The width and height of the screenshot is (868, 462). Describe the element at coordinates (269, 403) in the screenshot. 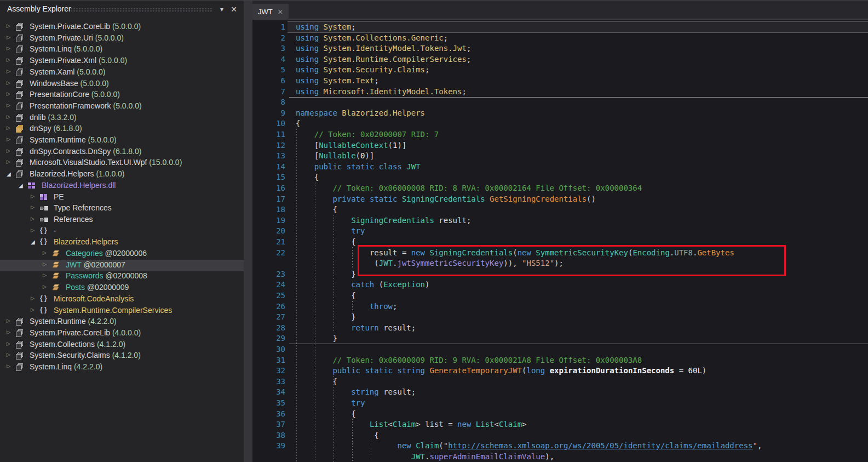

I see `line-number: 35` at that location.